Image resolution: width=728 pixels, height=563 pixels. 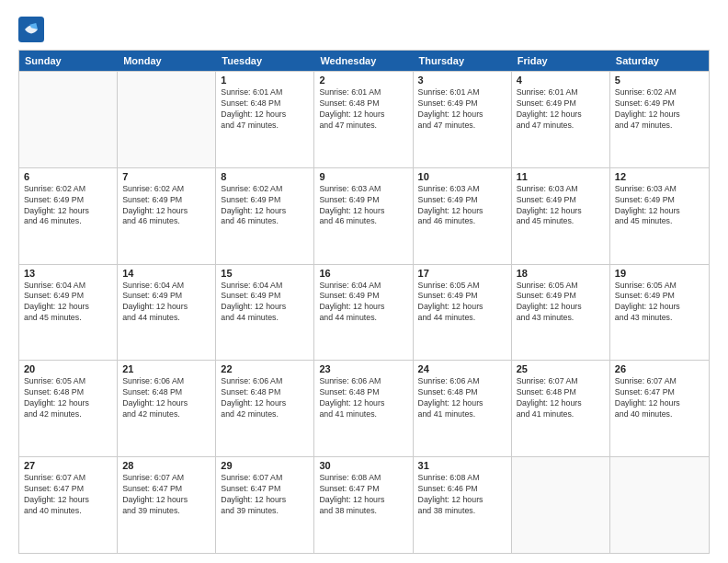 I want to click on cell-info: Sunrise: 6:01 AM Sunset: 6:49 PM Dayligh…, so click(x=561, y=109).